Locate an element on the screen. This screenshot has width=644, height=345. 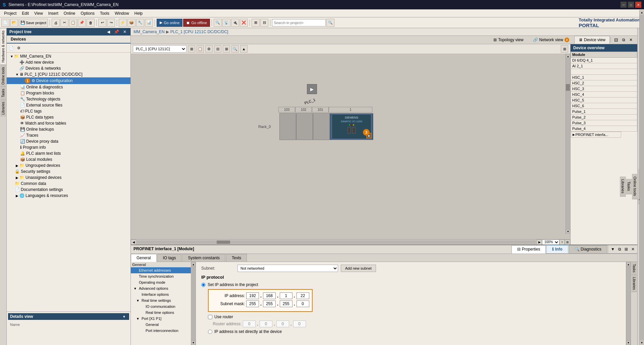
vtab-hardware-networks: Hardware & networks is located at coordinates (3, 46).